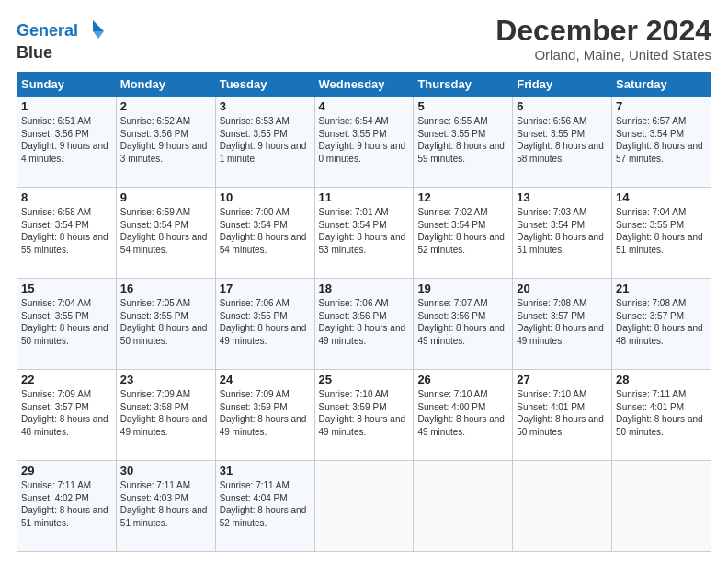  Describe the element at coordinates (364, 142) in the screenshot. I see `calendar-cell: 4 Sunrise: 6:54 AMSunset: 3:55 PMDayligh…` at that location.